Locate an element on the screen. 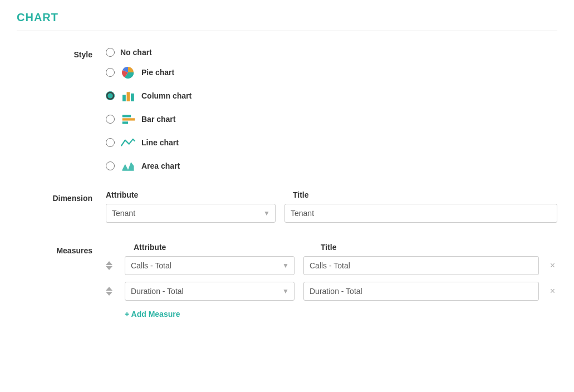 This screenshot has width=574, height=392. remove-measure-0: × is located at coordinates (552, 266).